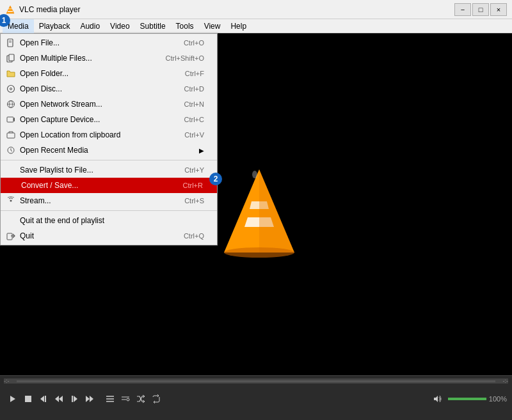  Describe the element at coordinates (256, 381) in the screenshot. I see `progress-track` at that location.